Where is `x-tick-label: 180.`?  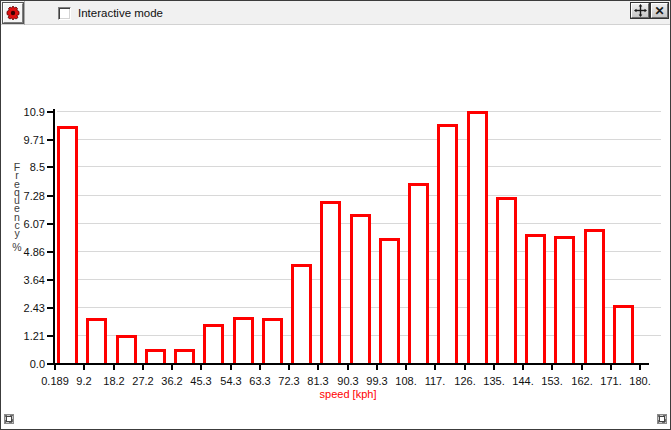
x-tick-label: 180. is located at coordinates (640, 381).